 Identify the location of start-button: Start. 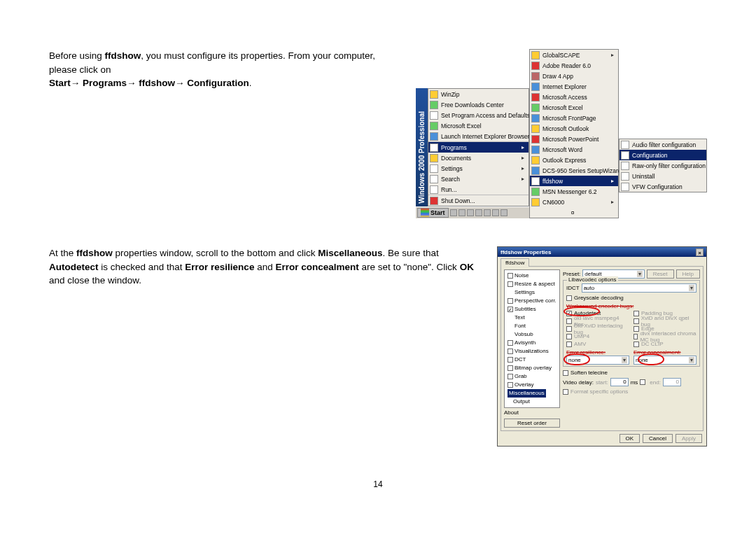
(433, 213).